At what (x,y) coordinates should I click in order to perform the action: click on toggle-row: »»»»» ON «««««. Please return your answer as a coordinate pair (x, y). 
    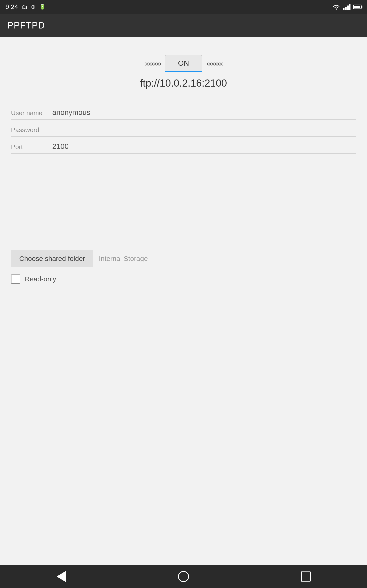
    Looking at the image, I should click on (184, 64).